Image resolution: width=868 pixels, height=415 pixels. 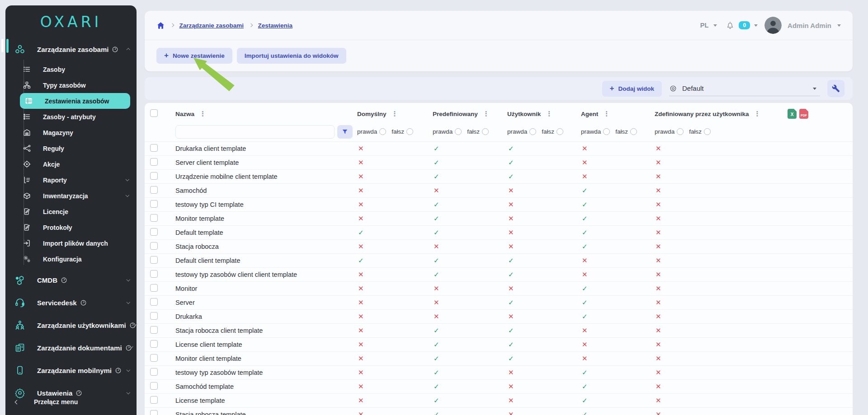 What do you see at coordinates (71, 148) in the screenshot?
I see `sidebar-item-reguly: Reguły` at bounding box center [71, 148].